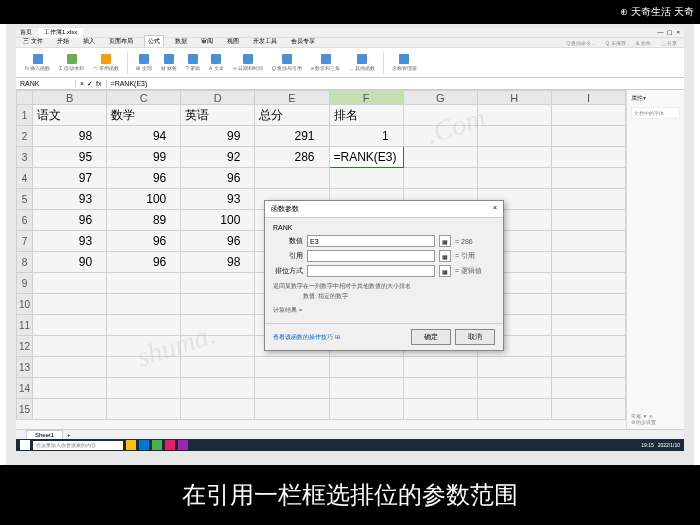 This screenshot has width=700, height=525. I want to click on dialog-close-icon: ×, so click(495, 209).